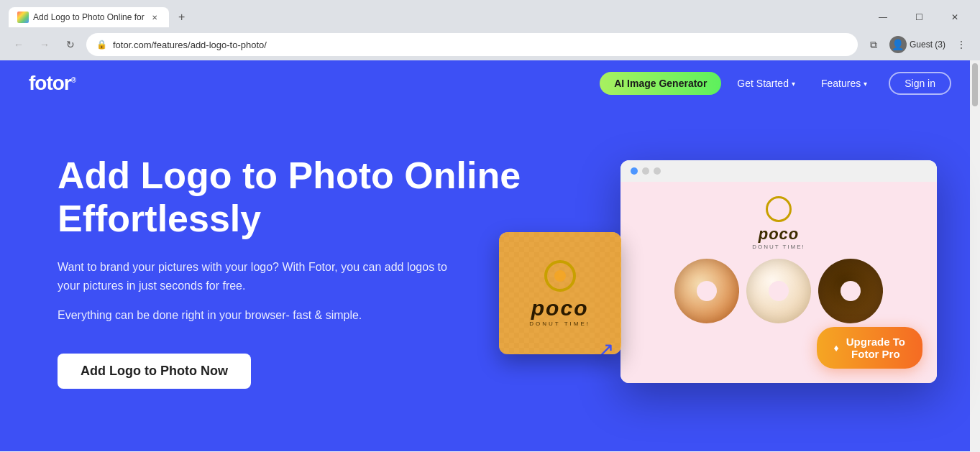 The width and height of the screenshot is (980, 452). I want to click on back-button: ←, so click(19, 45).